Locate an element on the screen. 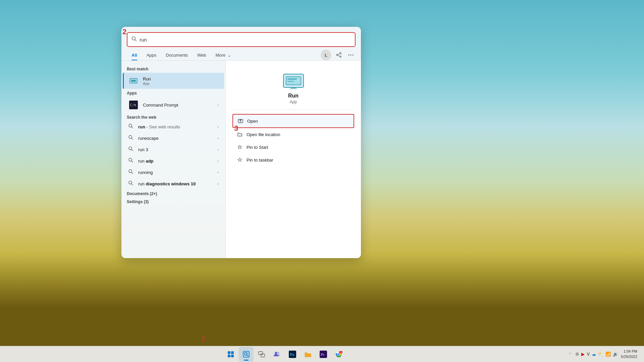 The image size is (644, 362). open-file-location-label: Open file location is located at coordinates (263, 135).